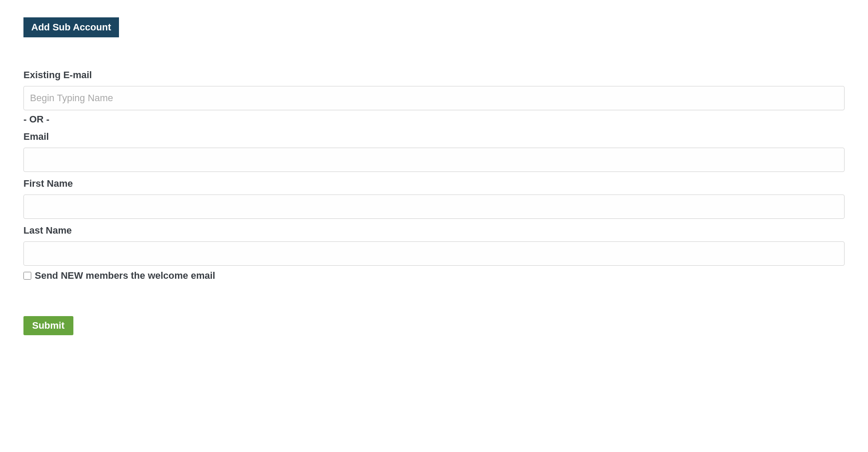 The width and height of the screenshot is (868, 452). What do you see at coordinates (434, 75) in the screenshot?
I see `existing-email-label: Existing E-mail` at bounding box center [434, 75].